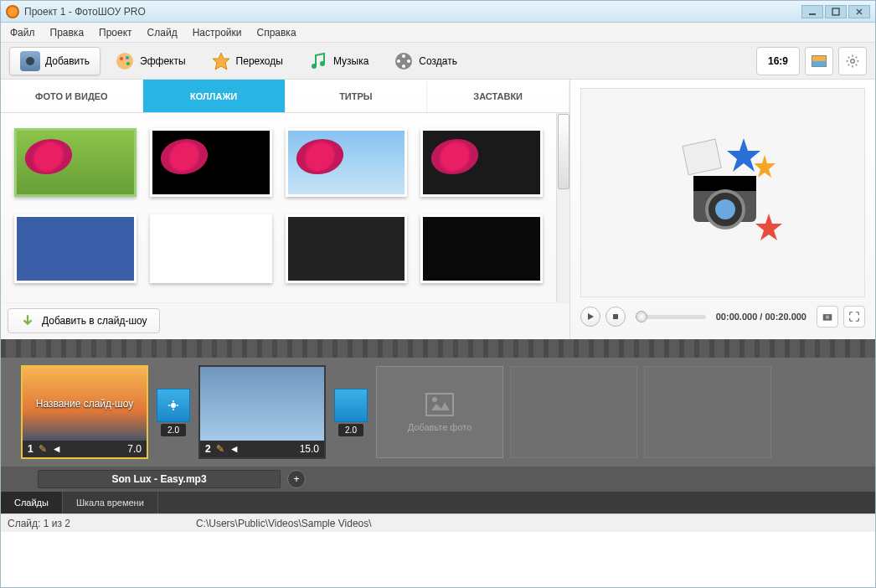 The height and width of the screenshot is (588, 876). Describe the element at coordinates (854, 317) in the screenshot. I see `fullscreen-button` at that location.